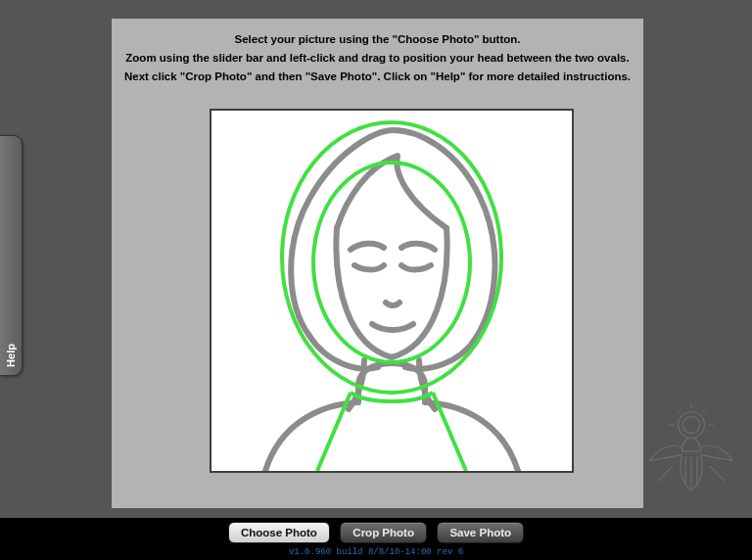 This screenshot has width=752, height=560. I want to click on bottom-bar: Choose Photo Crop Photo Save Photo v1.0.…, so click(376, 538).